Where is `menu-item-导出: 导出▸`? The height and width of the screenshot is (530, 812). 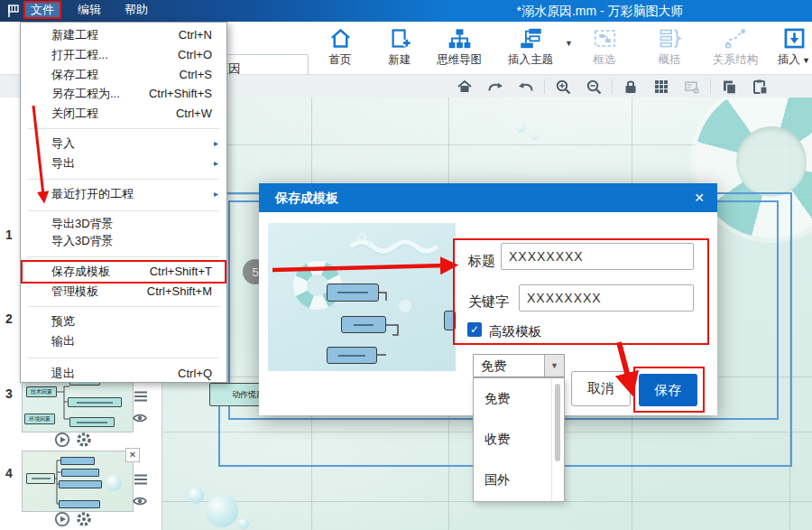 menu-item-导出: 导出▸ is located at coordinates (124, 163).